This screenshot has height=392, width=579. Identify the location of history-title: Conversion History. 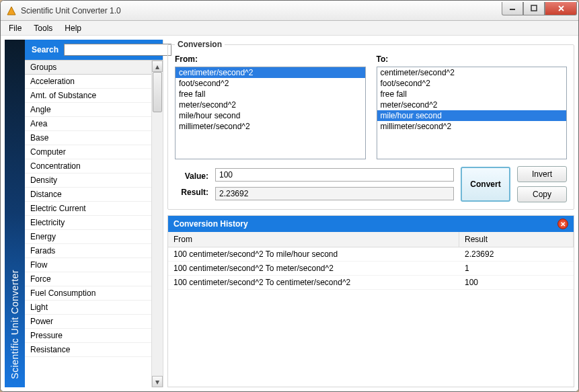
(366, 224).